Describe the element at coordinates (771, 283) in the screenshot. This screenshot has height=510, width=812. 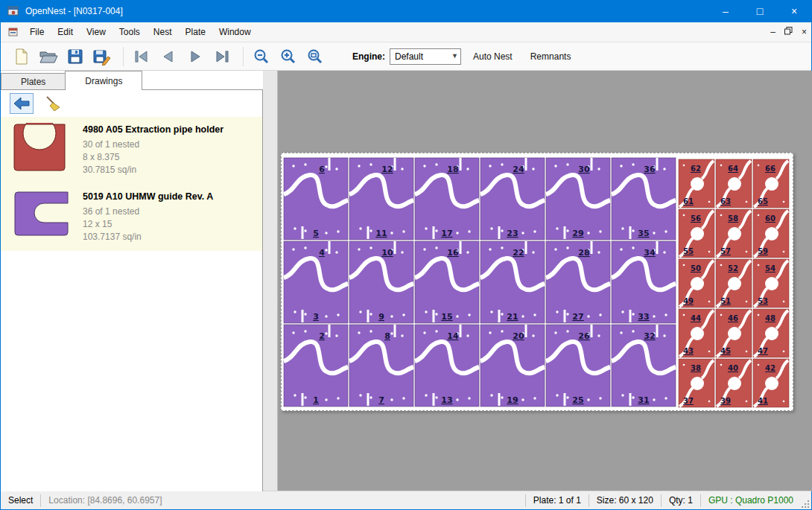
I see `nested-part-pair-red: 5453` at that location.